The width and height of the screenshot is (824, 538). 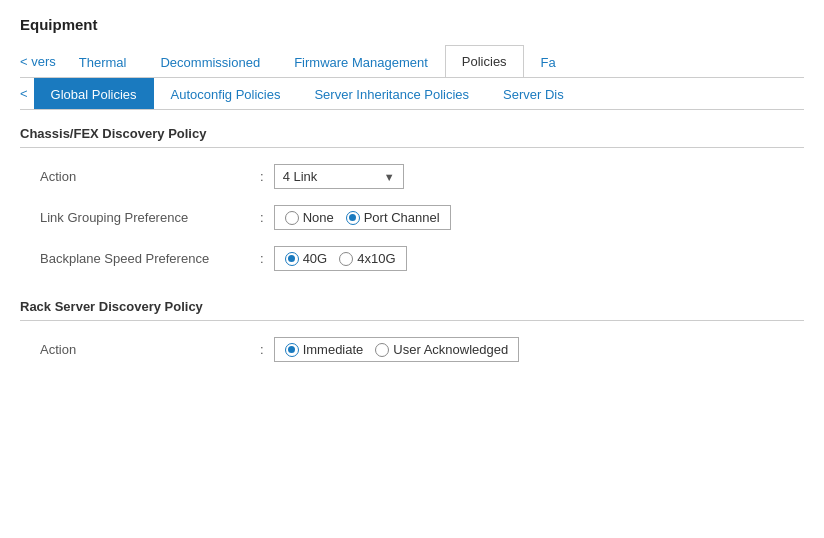 What do you see at coordinates (27, 94) in the screenshot?
I see `sub-tab-nav-prev: <` at bounding box center [27, 94].